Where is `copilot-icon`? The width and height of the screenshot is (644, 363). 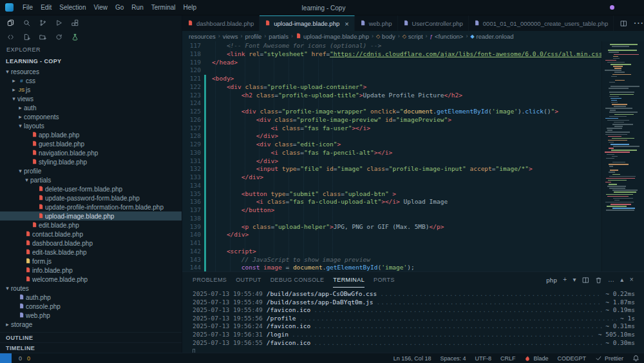 copilot-icon is located at coordinates (612, 8).